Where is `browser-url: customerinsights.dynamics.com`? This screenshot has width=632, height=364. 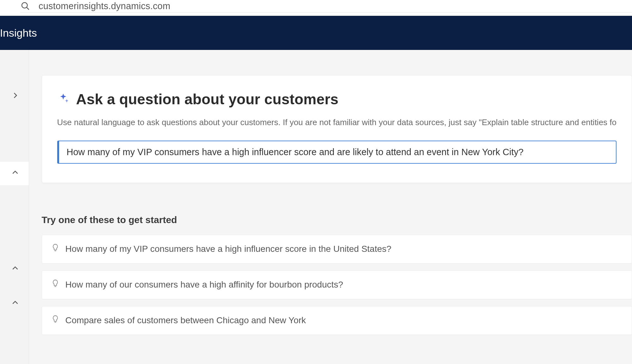
browser-url: customerinsights.dynamics.com is located at coordinates (104, 6).